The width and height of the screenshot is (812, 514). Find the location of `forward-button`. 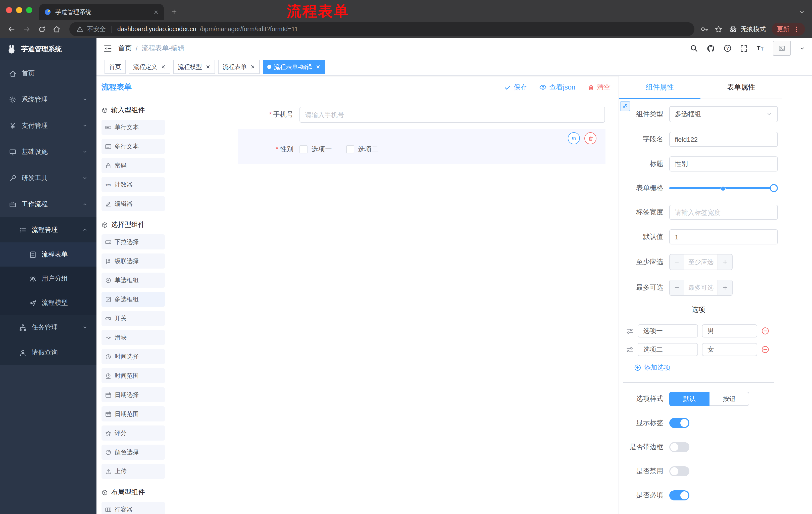

forward-button is located at coordinates (27, 29).